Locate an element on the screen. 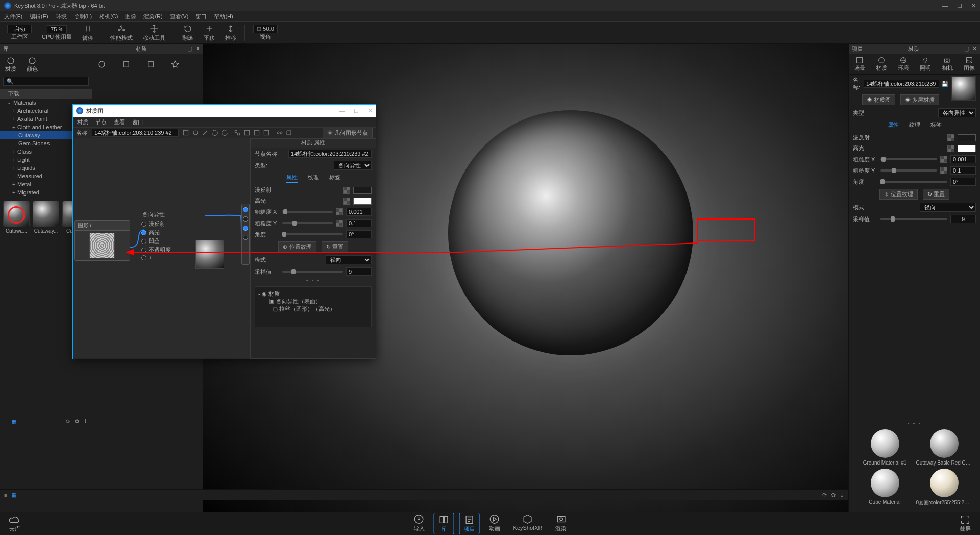  rprops-tab-properties: 属性 is located at coordinates (893, 126).